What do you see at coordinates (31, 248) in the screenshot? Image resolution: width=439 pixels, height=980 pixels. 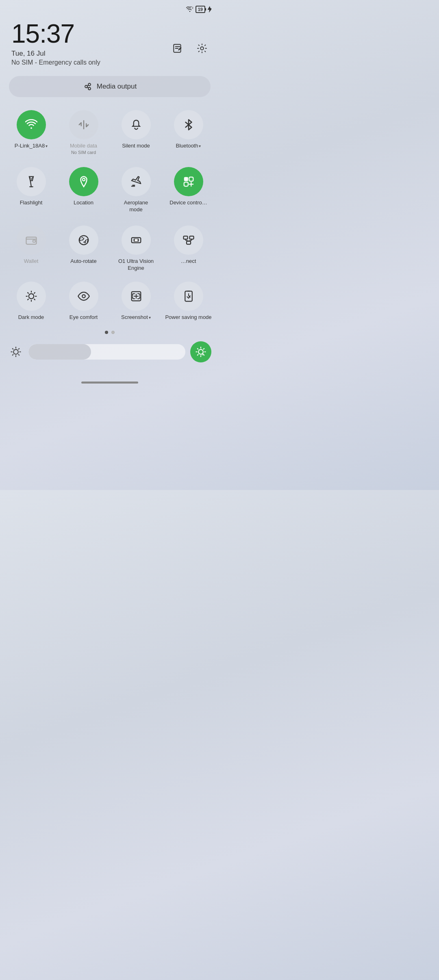 I see `tile-wallet: Wallet` at bounding box center [31, 248].